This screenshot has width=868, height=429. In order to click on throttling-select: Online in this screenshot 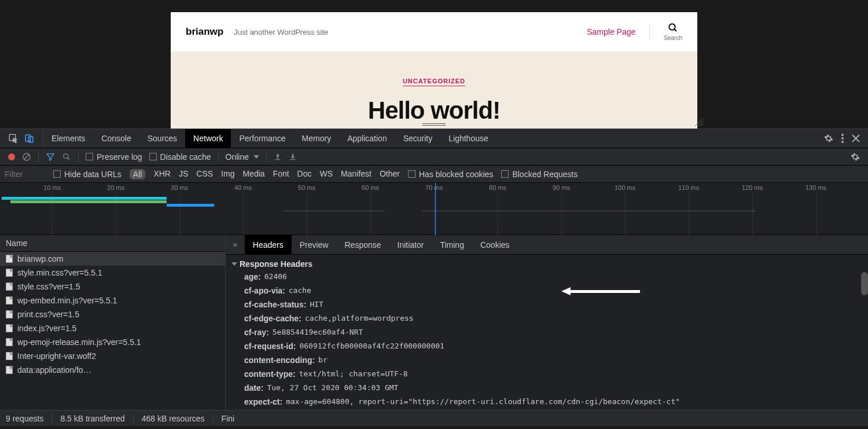, I will do `click(242, 157)`.